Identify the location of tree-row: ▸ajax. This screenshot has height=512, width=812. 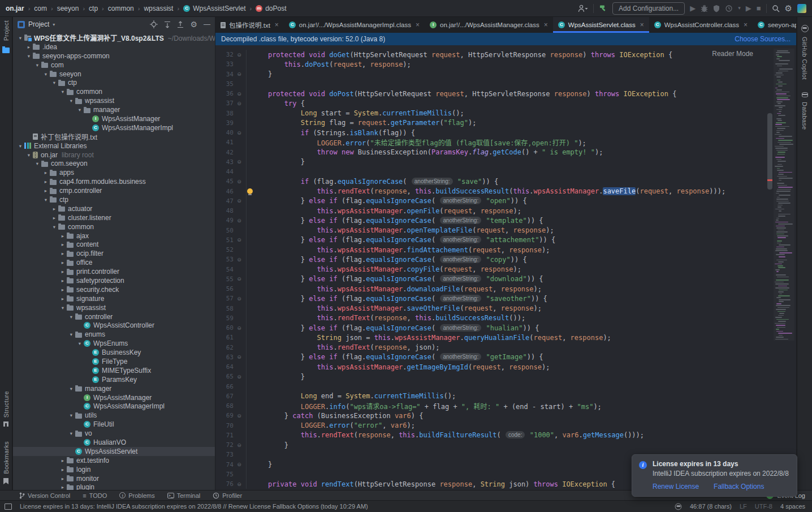
(114, 236).